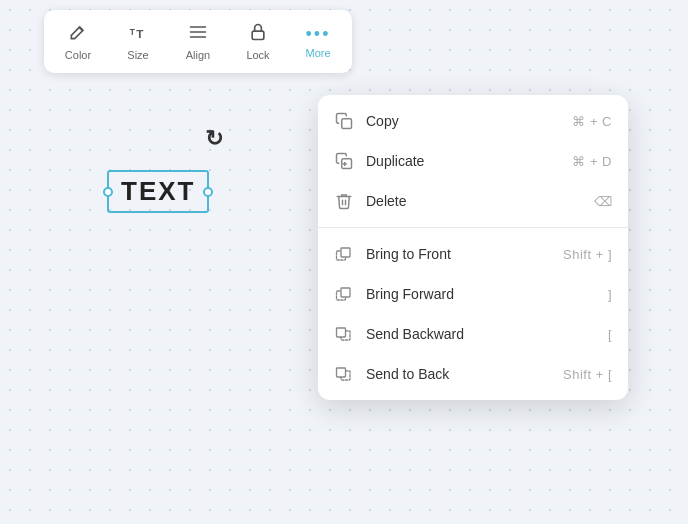 The height and width of the screenshot is (524, 688). What do you see at coordinates (463, 161) in the screenshot?
I see `duplicate-label: Duplicate` at bounding box center [463, 161].